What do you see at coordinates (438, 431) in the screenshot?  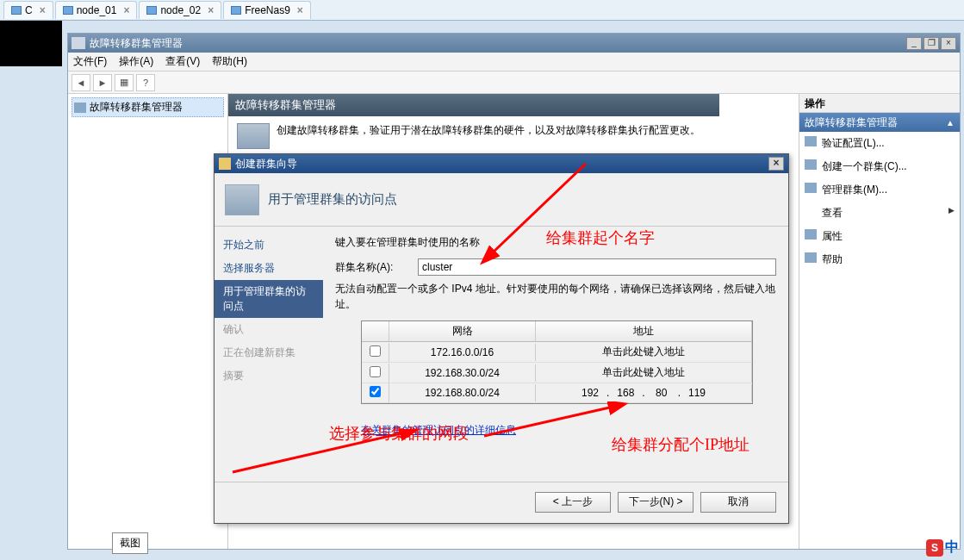 I see `help-link: 有关群集的管理访问点的详细信息` at bounding box center [438, 431].